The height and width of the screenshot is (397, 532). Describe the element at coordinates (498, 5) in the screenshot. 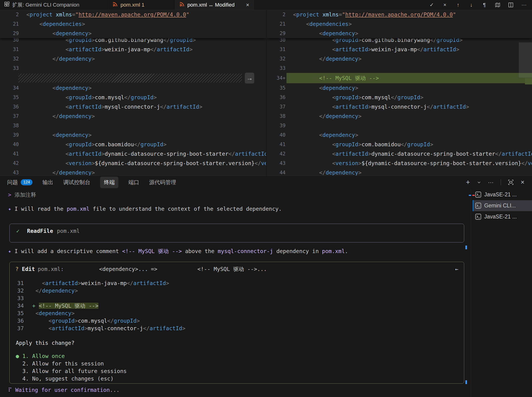

I see `map-minimap-icon` at that location.